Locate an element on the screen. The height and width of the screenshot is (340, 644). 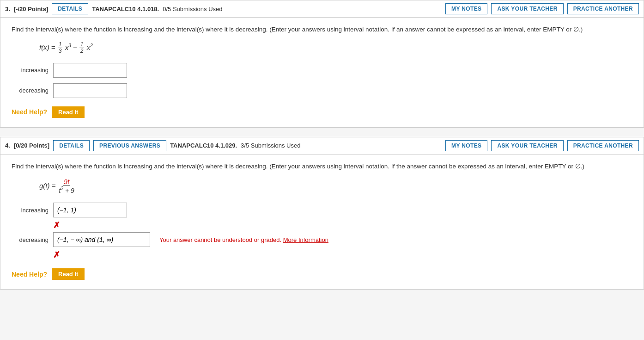
problem-3-decreasing-row: decreasing is located at coordinates (322, 91).